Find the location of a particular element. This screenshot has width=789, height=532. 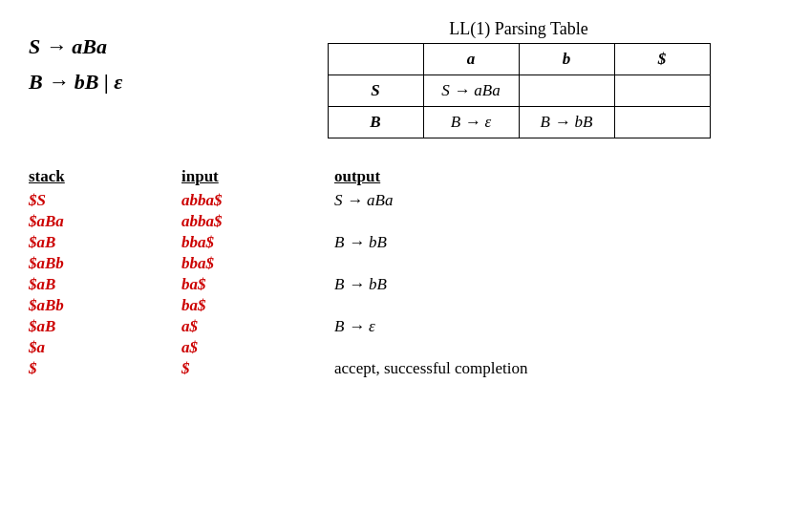

trace-output-3: B → bB is located at coordinates (547, 243).